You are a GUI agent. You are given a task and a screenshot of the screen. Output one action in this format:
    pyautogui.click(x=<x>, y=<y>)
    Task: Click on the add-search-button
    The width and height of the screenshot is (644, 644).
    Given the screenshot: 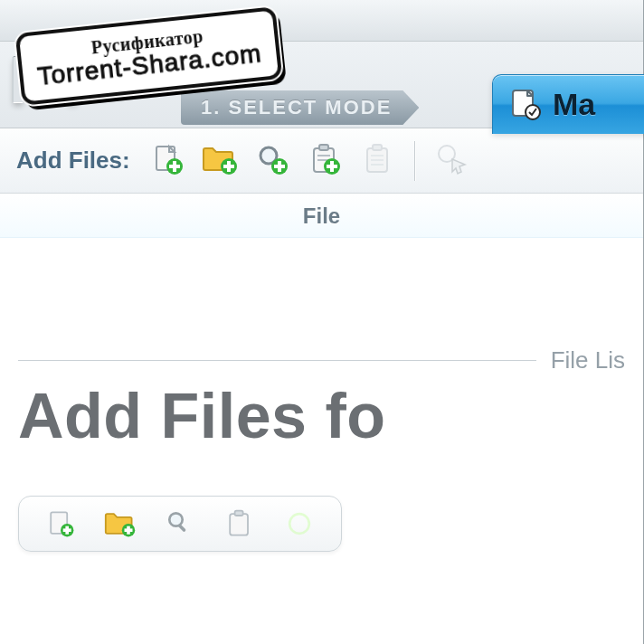 What is the action you would take?
    pyautogui.click(x=272, y=161)
    